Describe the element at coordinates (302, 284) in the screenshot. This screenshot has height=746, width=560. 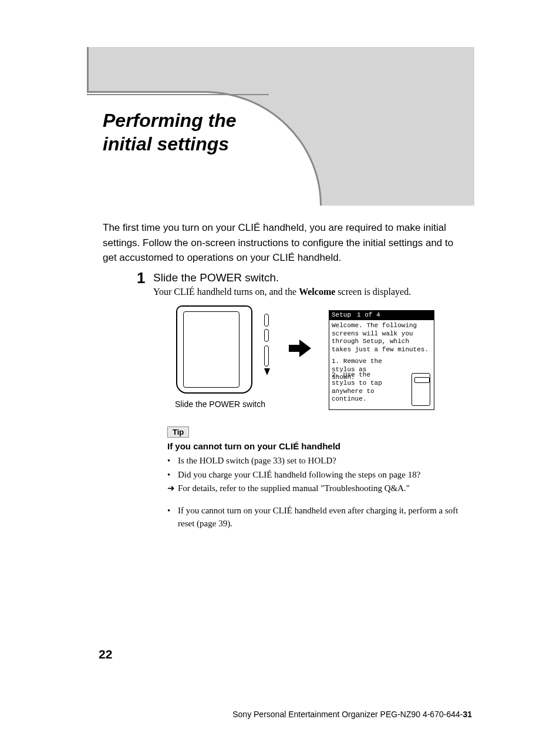
I see `step-1: 1 Slide the POWER switch. Your CLIÉ hand…` at that location.